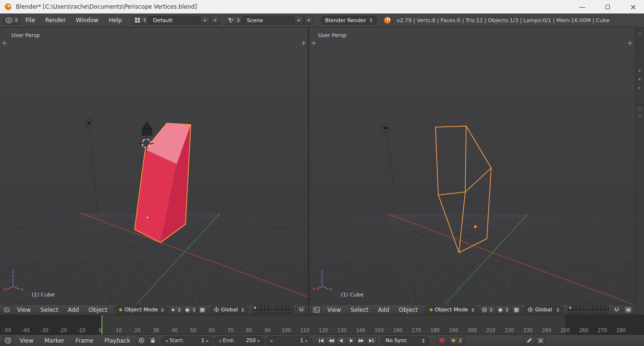 The image size is (644, 346). I want to click on menu-render: Render, so click(56, 20).